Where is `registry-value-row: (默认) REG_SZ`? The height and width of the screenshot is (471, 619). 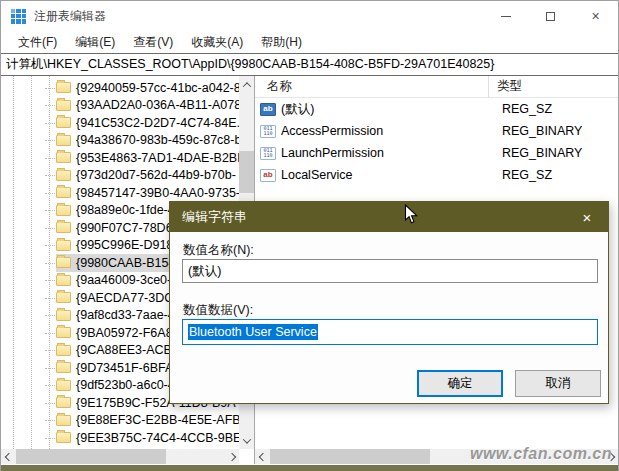
registry-value-row: (默认) REG_SZ is located at coordinates (436, 109).